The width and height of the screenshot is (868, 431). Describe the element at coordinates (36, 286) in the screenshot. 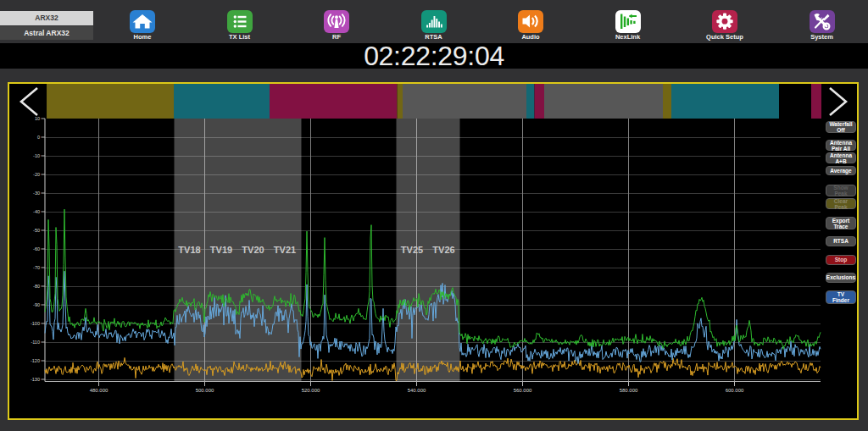

I see `svg-text: -80` at that location.